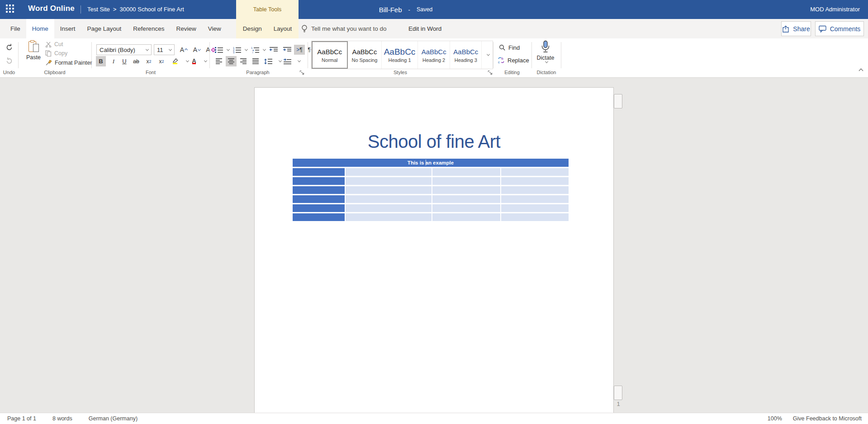 This screenshot has width=868, height=424. Describe the element at coordinates (775, 419) in the screenshot. I see `zoom-level: 100%` at that location.